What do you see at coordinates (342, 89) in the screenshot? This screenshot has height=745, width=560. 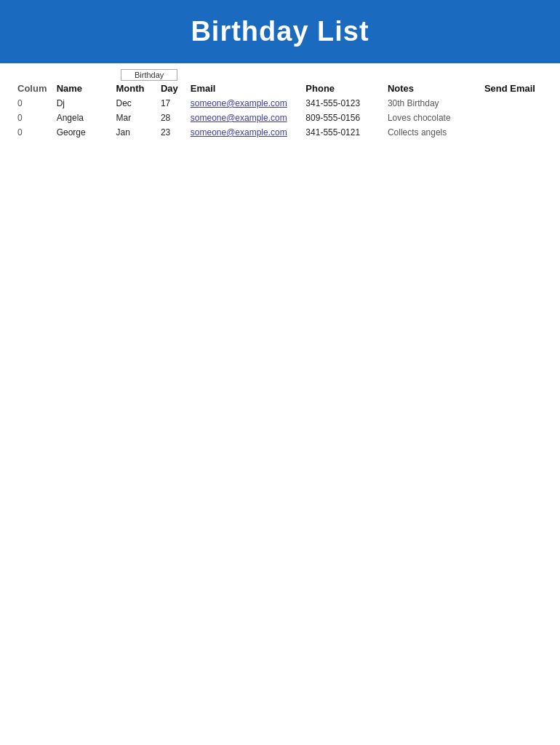 I see `th-phone: Phone` at bounding box center [342, 89].